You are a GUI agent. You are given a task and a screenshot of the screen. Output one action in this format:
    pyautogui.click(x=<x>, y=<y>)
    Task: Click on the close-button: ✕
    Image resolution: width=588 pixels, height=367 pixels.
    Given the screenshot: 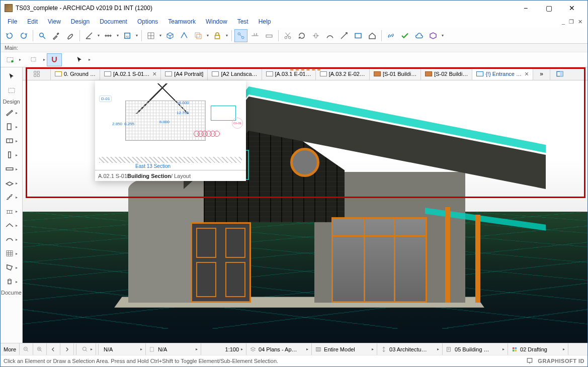 What is the action you would take?
    pyautogui.click(x=572, y=8)
    